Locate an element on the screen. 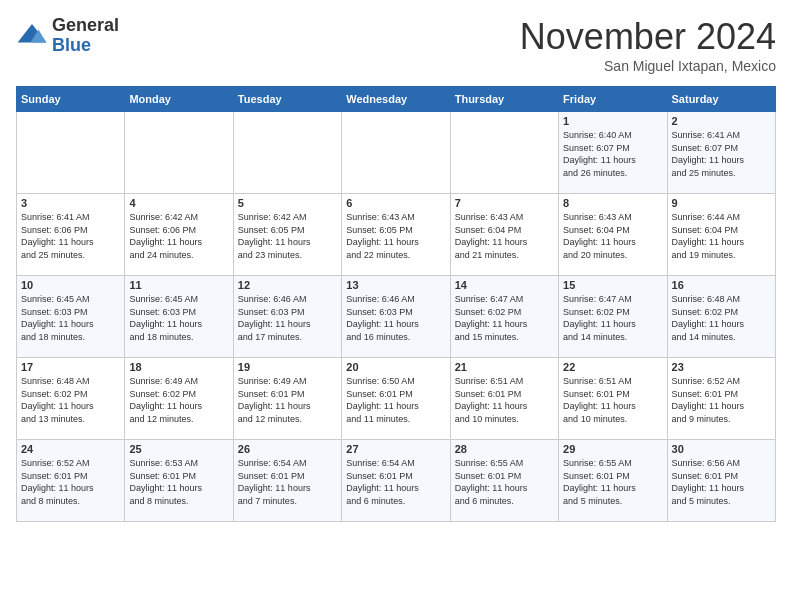 This screenshot has height=612, width=792. location-text: San Miguel Ixtapan, Mexico is located at coordinates (648, 66).